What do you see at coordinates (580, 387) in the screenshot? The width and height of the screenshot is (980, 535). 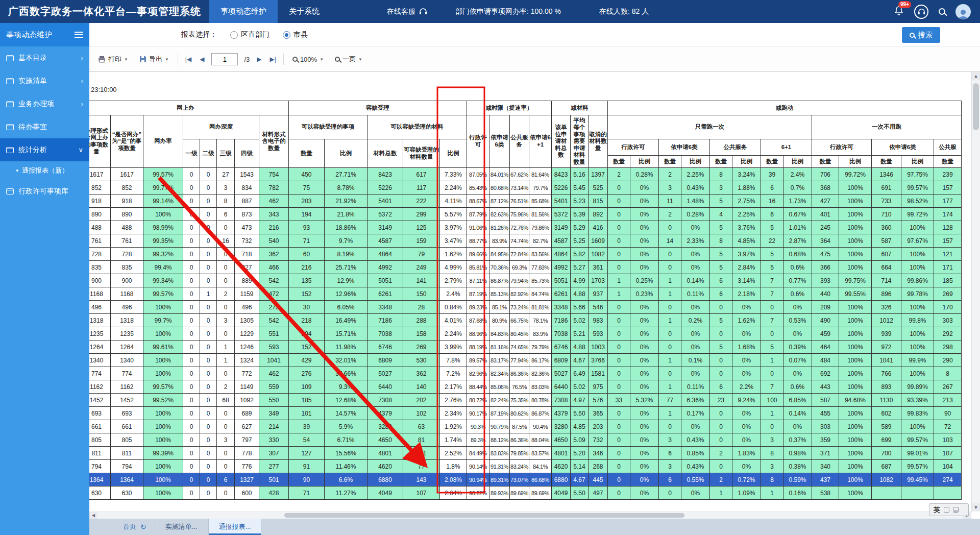 I see `table-cell: 5.02` at bounding box center [580, 387].